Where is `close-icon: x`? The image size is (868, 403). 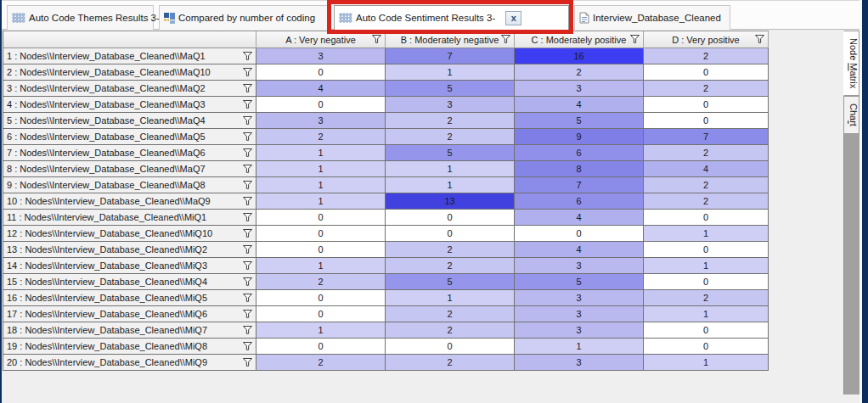
close-icon: x is located at coordinates (513, 19).